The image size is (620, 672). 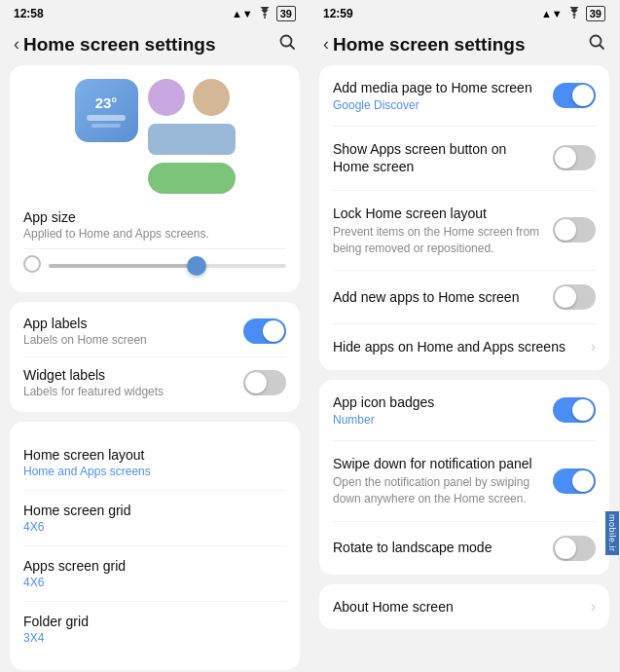 What do you see at coordinates (17, 45) in the screenshot?
I see `back-button-left: ‹` at bounding box center [17, 45].